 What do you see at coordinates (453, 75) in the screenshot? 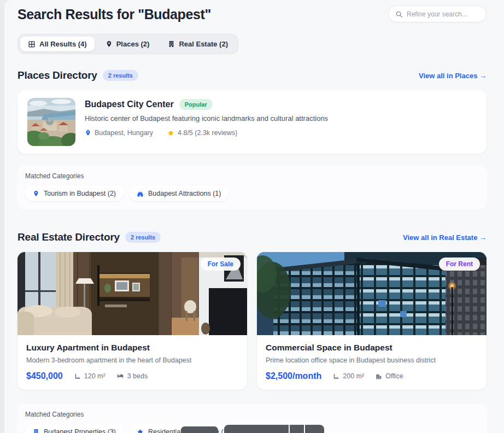
I see `view-all-places-link: View all in Places →` at bounding box center [453, 75].